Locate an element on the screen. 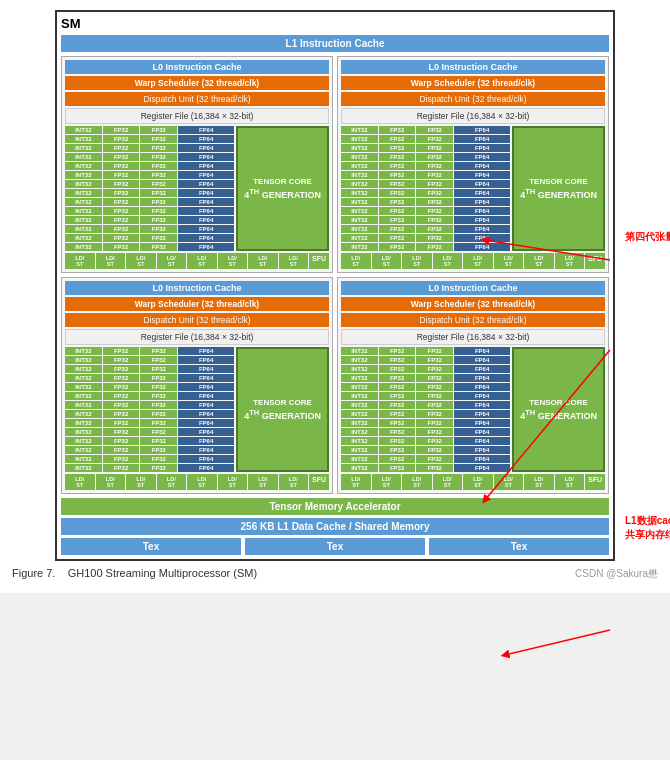 This screenshot has width=670, height=760. quadrant-top-left: L0 Instruction Cache Warp Scheduler (32 … is located at coordinates (197, 164).